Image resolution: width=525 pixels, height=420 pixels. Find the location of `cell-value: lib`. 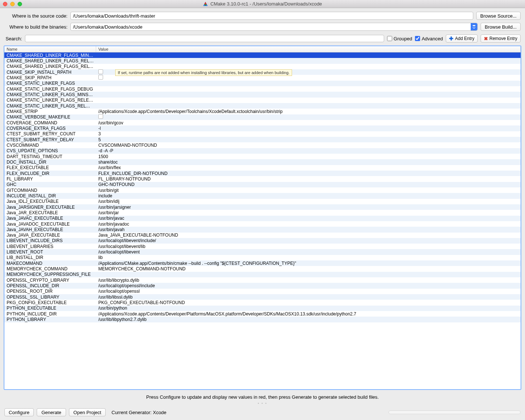

cell-value: lib is located at coordinates (308, 258).